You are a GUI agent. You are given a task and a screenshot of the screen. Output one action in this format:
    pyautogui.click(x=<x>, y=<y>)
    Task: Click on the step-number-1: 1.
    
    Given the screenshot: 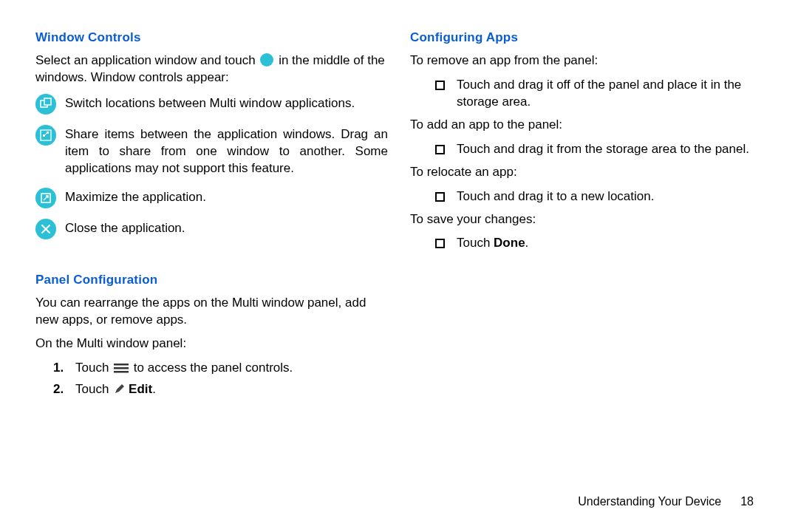 What is the action you would take?
    pyautogui.click(x=61, y=369)
    